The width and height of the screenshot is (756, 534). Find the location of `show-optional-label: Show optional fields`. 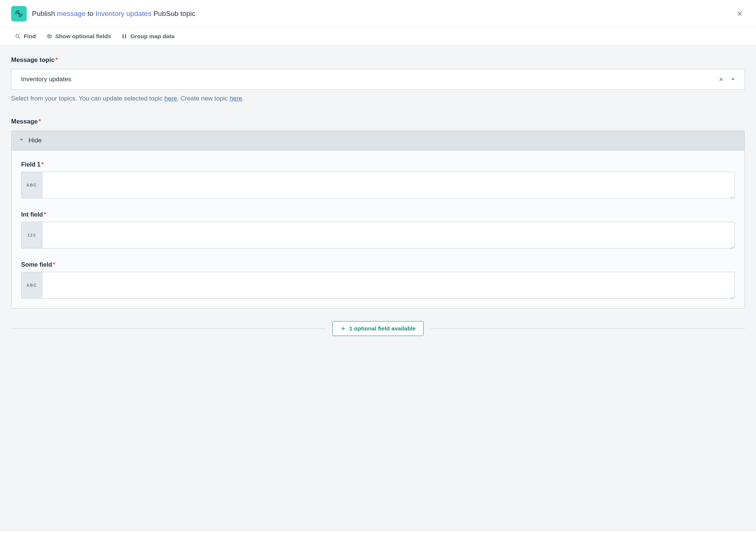

show-optional-label: Show optional fields is located at coordinates (83, 36).